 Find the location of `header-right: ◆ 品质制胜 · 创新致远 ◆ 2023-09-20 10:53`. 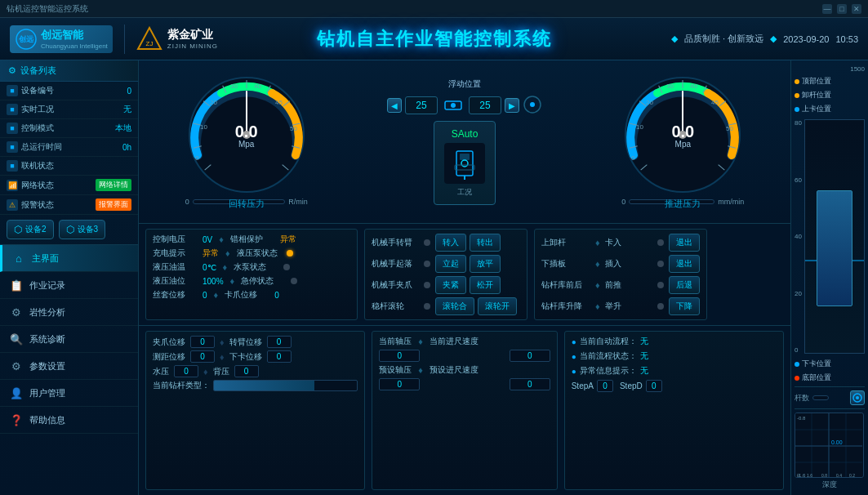

header-right: ◆ 品质制胜 · 创新致远 ◆ 2023-09-20 10:53 is located at coordinates (764, 39).